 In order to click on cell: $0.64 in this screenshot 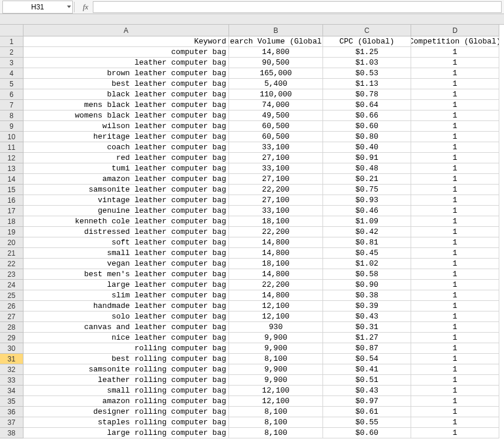, I will do `click(367, 105)`.